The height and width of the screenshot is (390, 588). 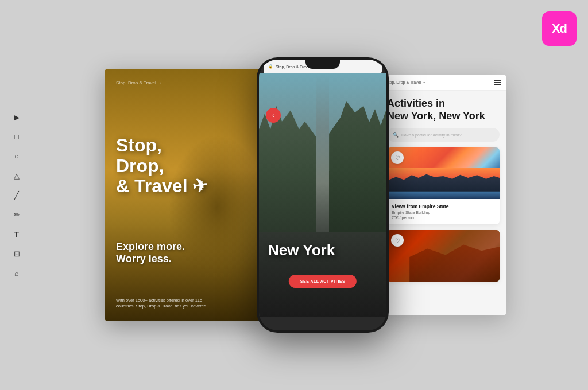 What do you see at coordinates (443, 135) in the screenshot?
I see `activity-search: 🔍 Have a particular activity in mind?` at bounding box center [443, 135].